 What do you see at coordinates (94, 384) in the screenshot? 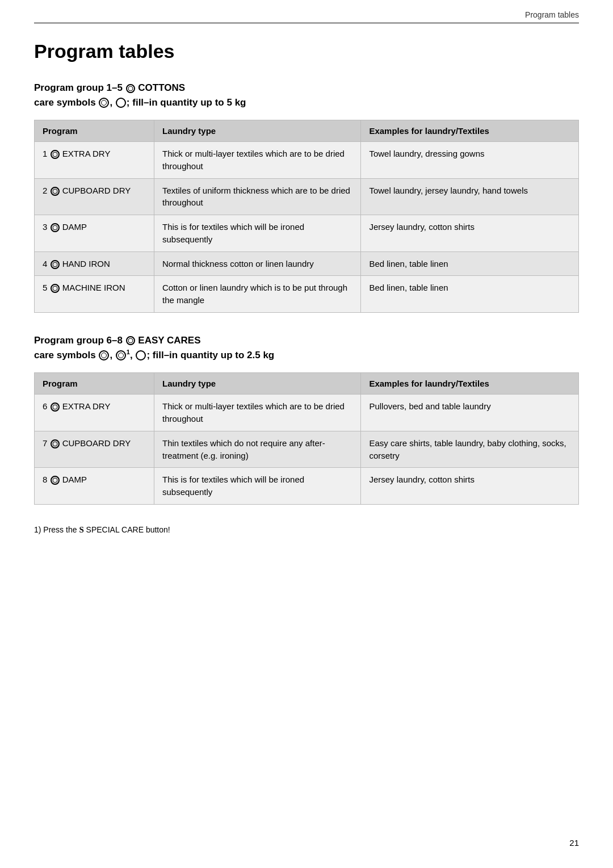
I see `col-program-2: Program` at bounding box center [94, 384].